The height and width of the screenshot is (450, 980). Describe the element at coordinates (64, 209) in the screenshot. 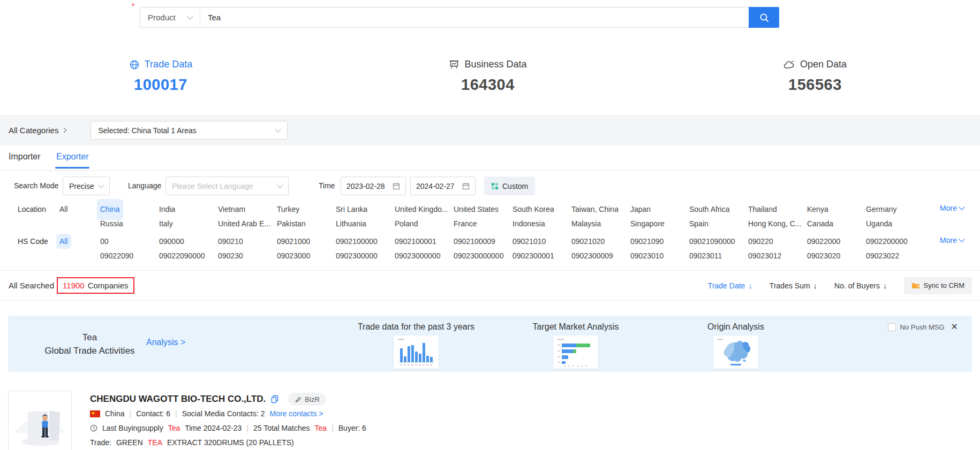

I see `location-all-option: All` at that location.